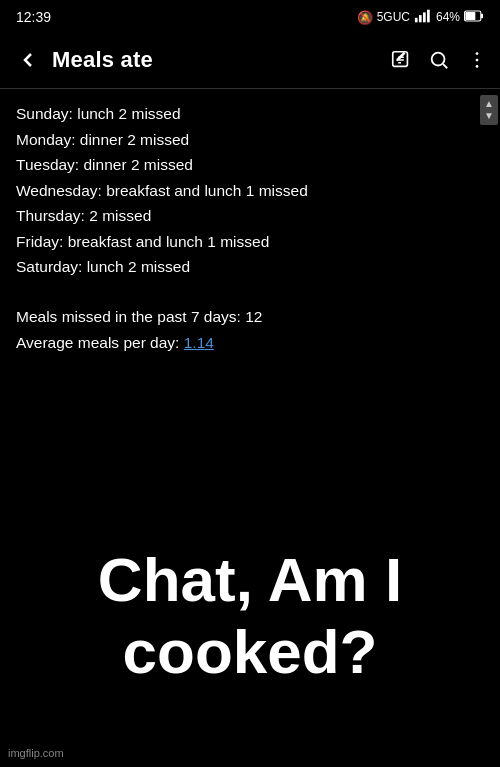 Image resolution: width=500 pixels, height=767 pixels. What do you see at coordinates (250, 191) in the screenshot?
I see `meal-item: Wednesday: breakfast and lunch 1 missed` at bounding box center [250, 191].